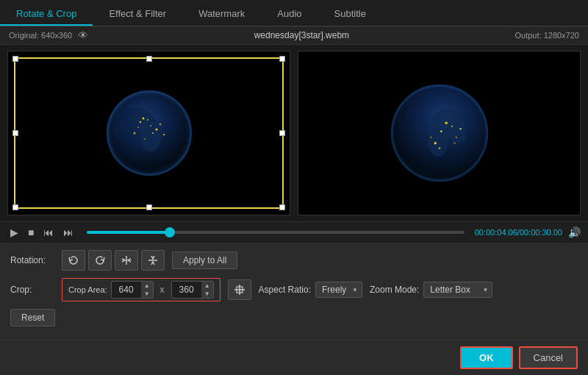 This screenshot has width=588, height=375. What do you see at coordinates (496, 232) in the screenshot?
I see `time-current: 00:00:04.06` at bounding box center [496, 232].